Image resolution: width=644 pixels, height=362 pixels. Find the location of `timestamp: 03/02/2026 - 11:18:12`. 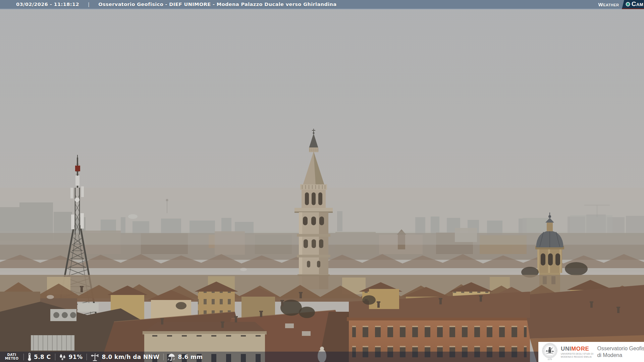

timestamp: 03/02/2026 - 11:18:12 is located at coordinates (48, 4).